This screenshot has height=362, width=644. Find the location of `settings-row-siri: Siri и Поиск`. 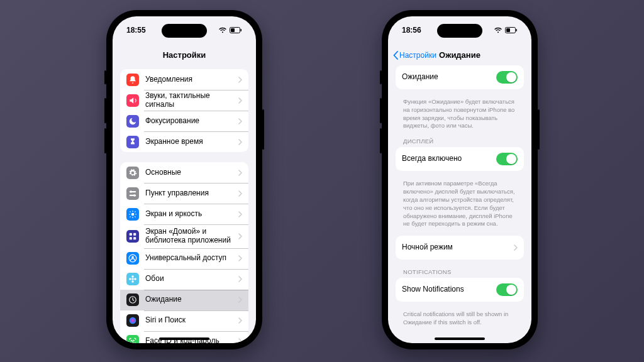

settings-row-siri: Siri и Поиск is located at coordinates (184, 321).